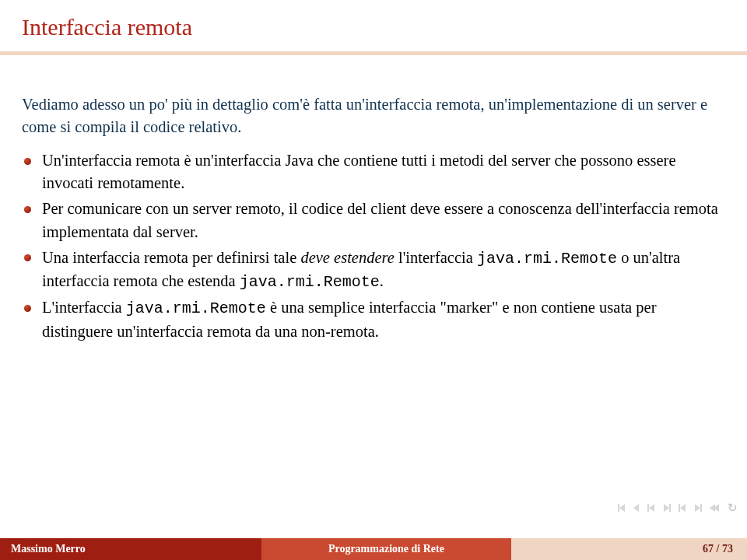 The height and width of the screenshot is (560, 747). I want to click on slide-title: Interfaccia remota, so click(374, 27).